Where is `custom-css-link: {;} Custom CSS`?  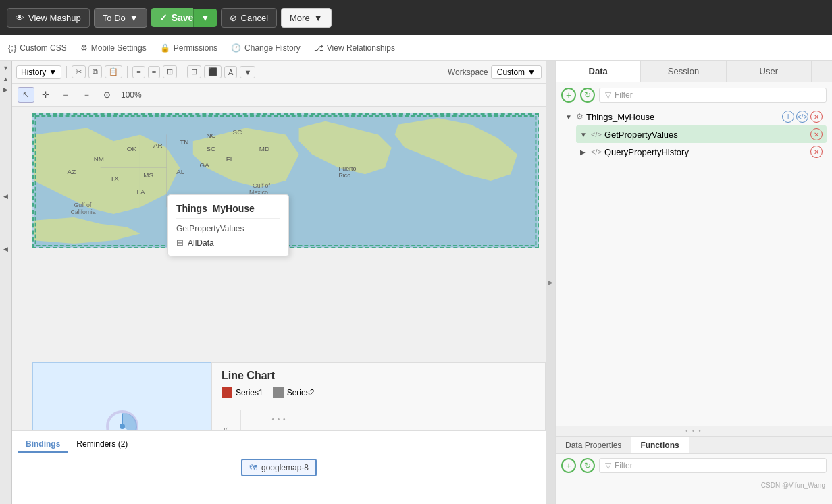 custom-css-link: {;} Custom CSS is located at coordinates (38, 47).